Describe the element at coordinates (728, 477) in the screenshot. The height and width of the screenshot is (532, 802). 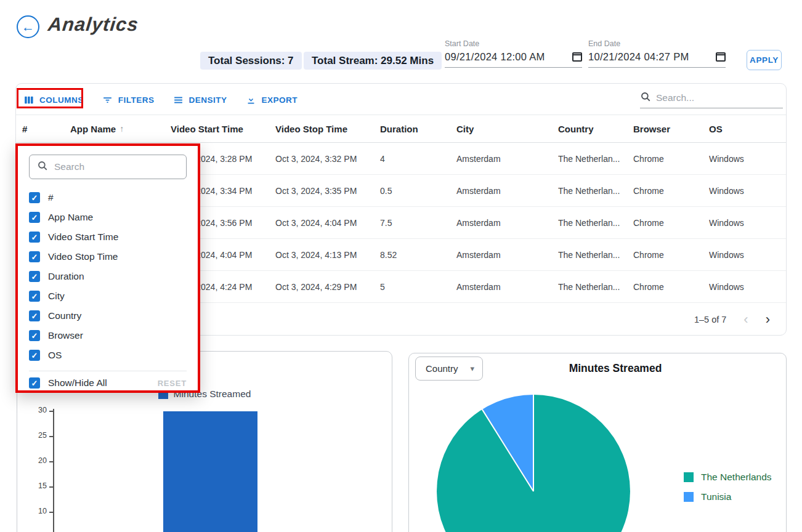
I see `legend-item-netherlands: The Netherlands` at that location.